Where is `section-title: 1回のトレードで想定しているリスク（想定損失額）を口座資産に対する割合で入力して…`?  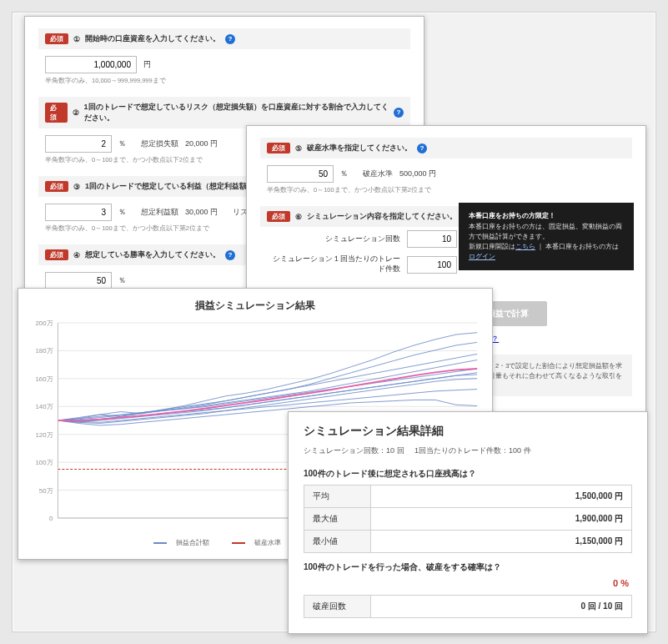 section-title: 1回のトレードで想定しているリスク（想定損失額）を口座資産に対する割合で入力して… is located at coordinates (237, 113).